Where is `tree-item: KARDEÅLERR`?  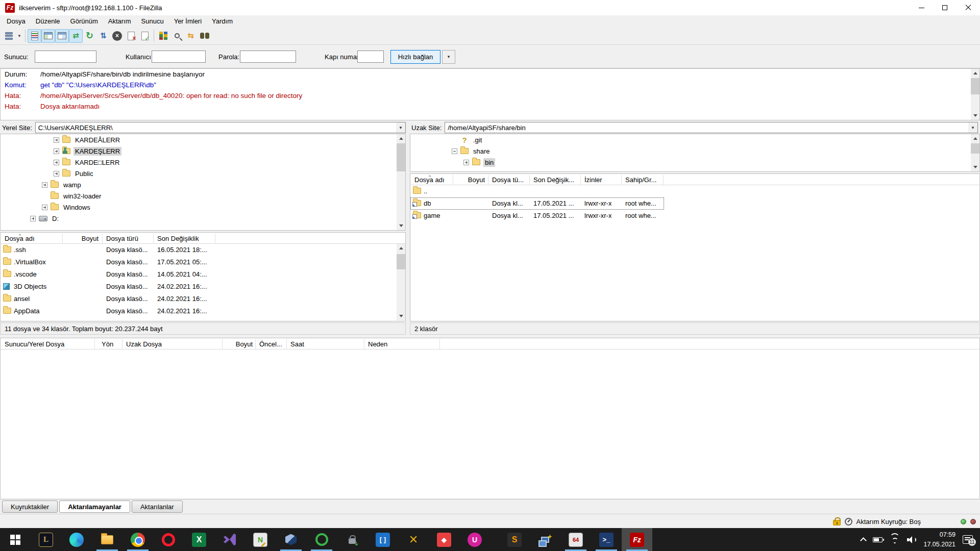
tree-item: KARDEÅLERR is located at coordinates (203, 140).